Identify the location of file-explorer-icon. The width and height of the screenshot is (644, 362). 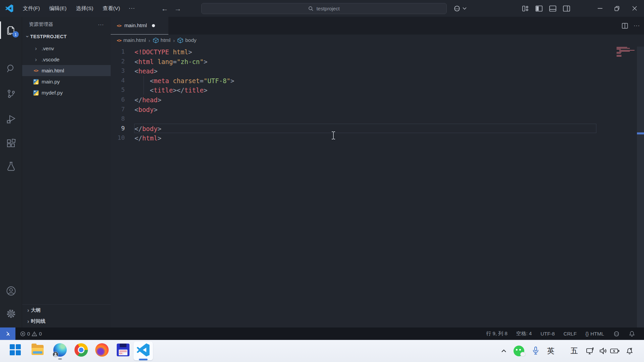
(38, 350).